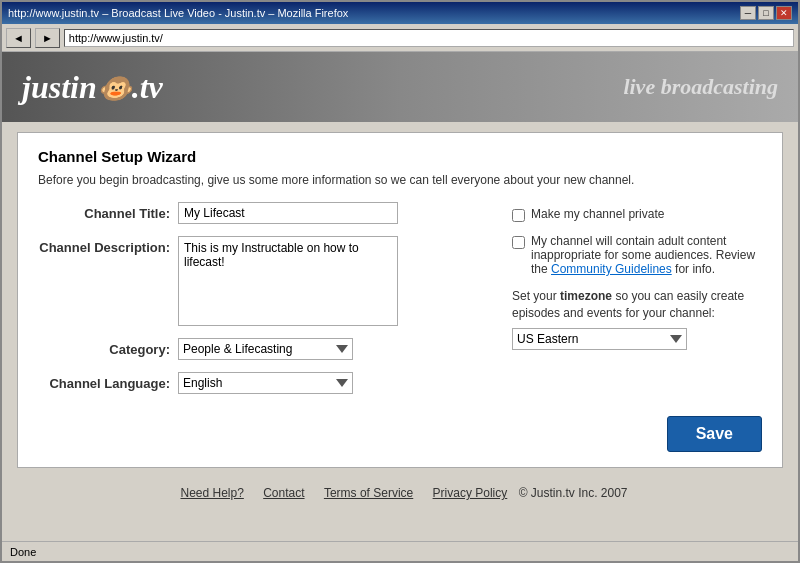 This screenshot has height=563, width=800. Describe the element at coordinates (92, 87) in the screenshot. I see `logo-text: justin🐵.tv` at that location.